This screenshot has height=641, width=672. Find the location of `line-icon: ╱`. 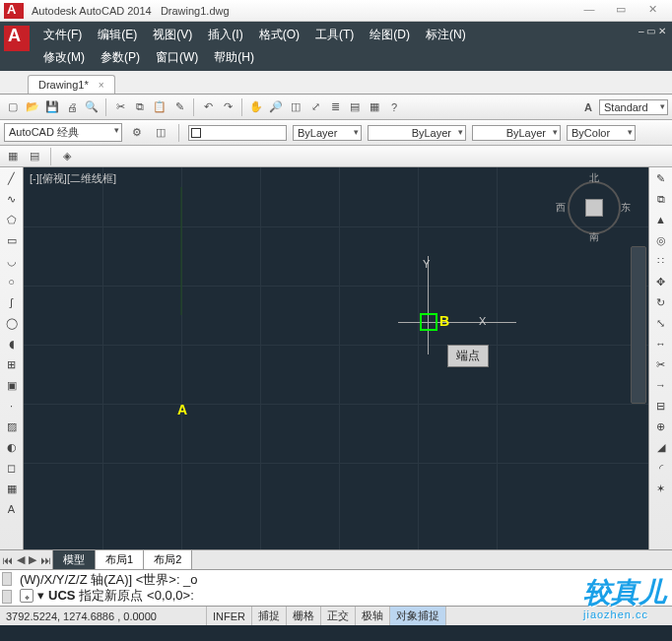

line-icon: ╱ is located at coordinates (12, 178).